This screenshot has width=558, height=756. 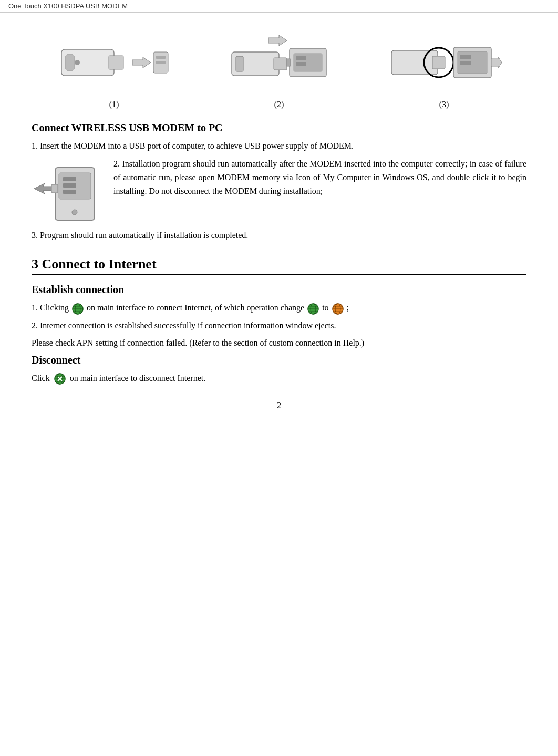 What do you see at coordinates (279, 290) in the screenshot?
I see `establish-title: Establish connection` at bounding box center [279, 290].